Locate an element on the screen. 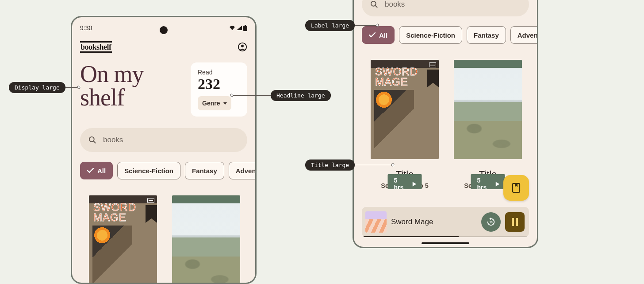  book-card: SWORDMAGE is located at coordinates (123, 240).